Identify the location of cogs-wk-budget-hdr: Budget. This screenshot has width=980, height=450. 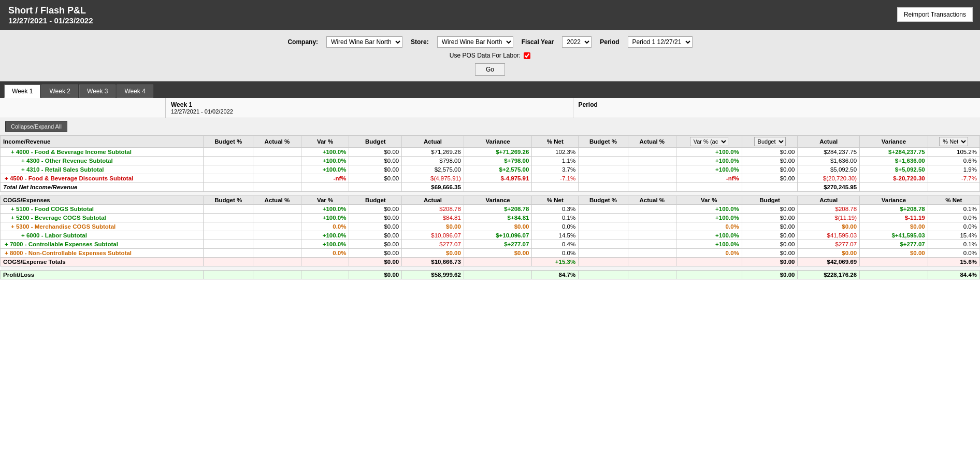
(376, 200).